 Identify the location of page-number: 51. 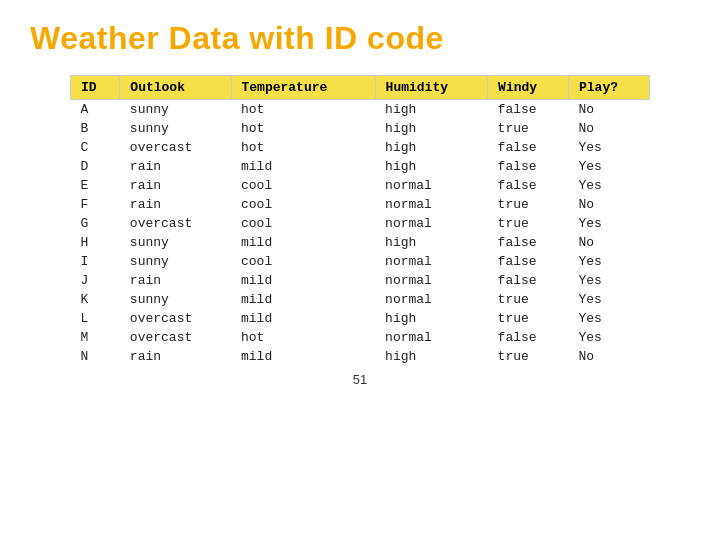
(360, 380).